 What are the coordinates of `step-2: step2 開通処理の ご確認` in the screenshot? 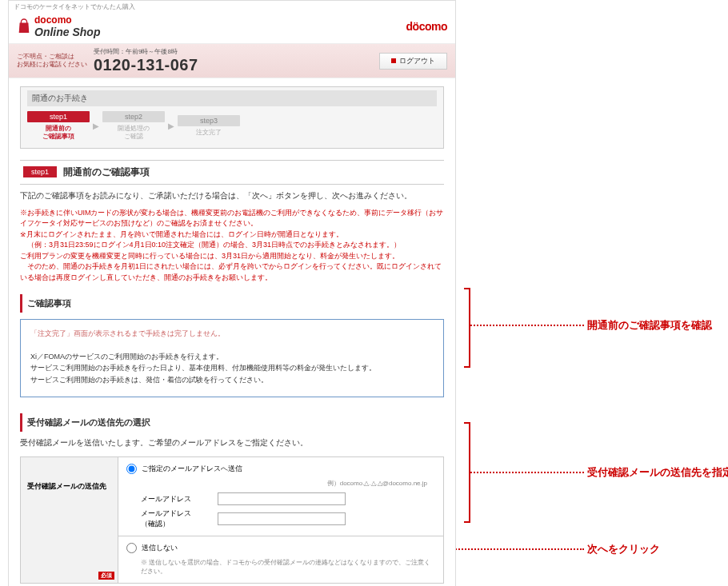 It's located at (134, 126).